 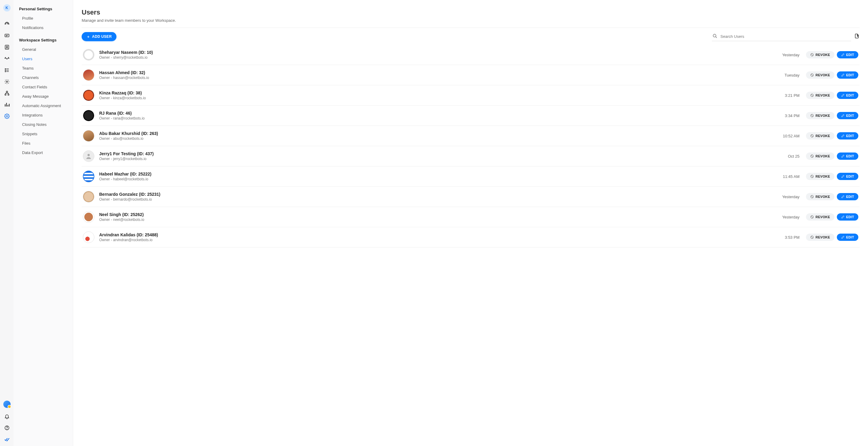 What do you see at coordinates (43, 223) in the screenshot?
I see `settings-sidebar: Personal Settings ProfileNotifications W…` at bounding box center [43, 223].